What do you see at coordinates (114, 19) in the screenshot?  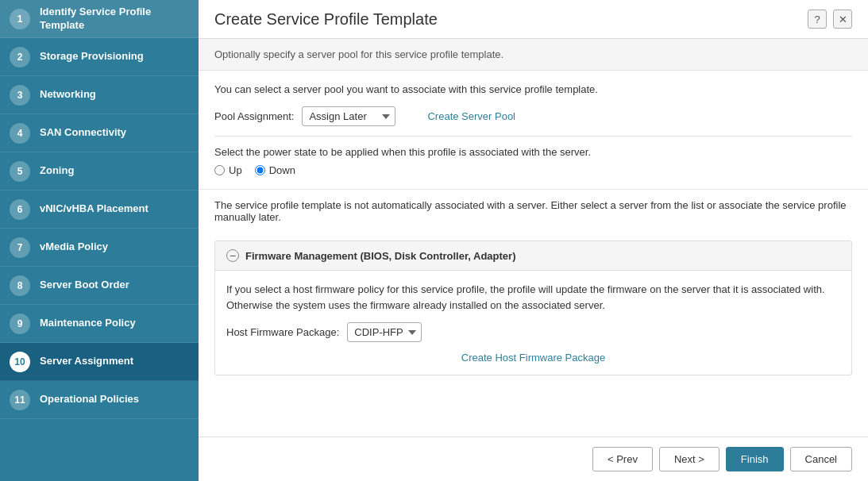 I see `sidebar-label-1: Identify Service Profile Template` at bounding box center [114, 19].